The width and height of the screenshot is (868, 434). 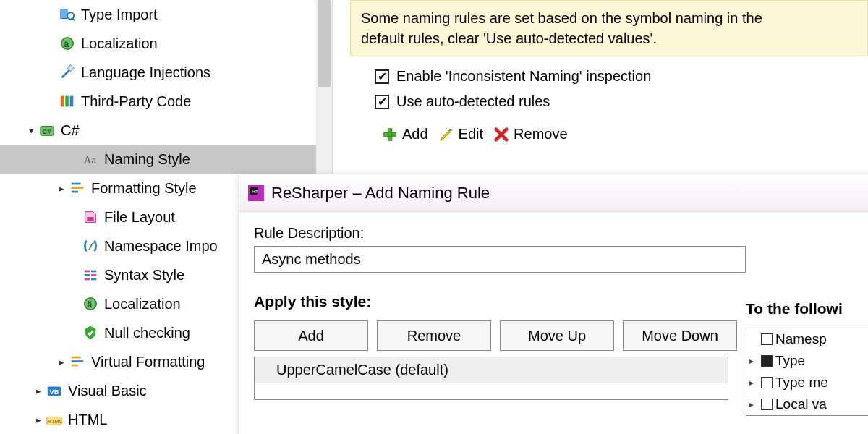 I want to click on html-icon: HTML, so click(x=54, y=420).